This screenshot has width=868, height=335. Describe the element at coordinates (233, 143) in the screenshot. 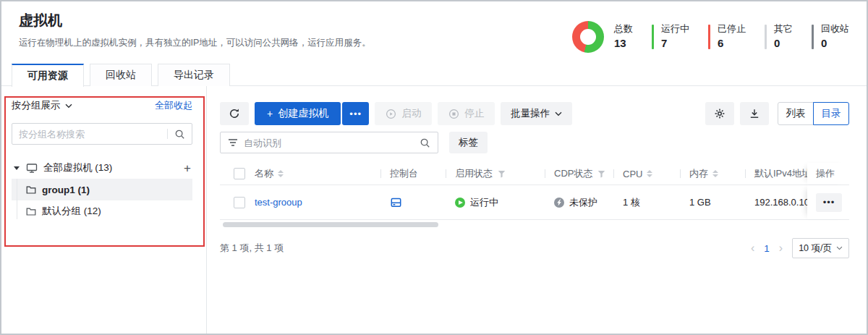

I see `filter-lines-icon` at that location.